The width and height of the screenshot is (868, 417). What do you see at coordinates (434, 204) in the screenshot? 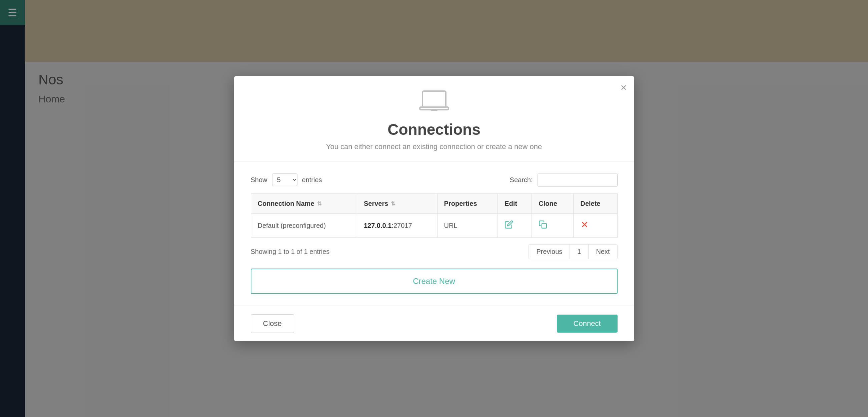
I see `table-header: Connection Name ⇅ Servers ⇅ Properties E…` at bounding box center [434, 204].